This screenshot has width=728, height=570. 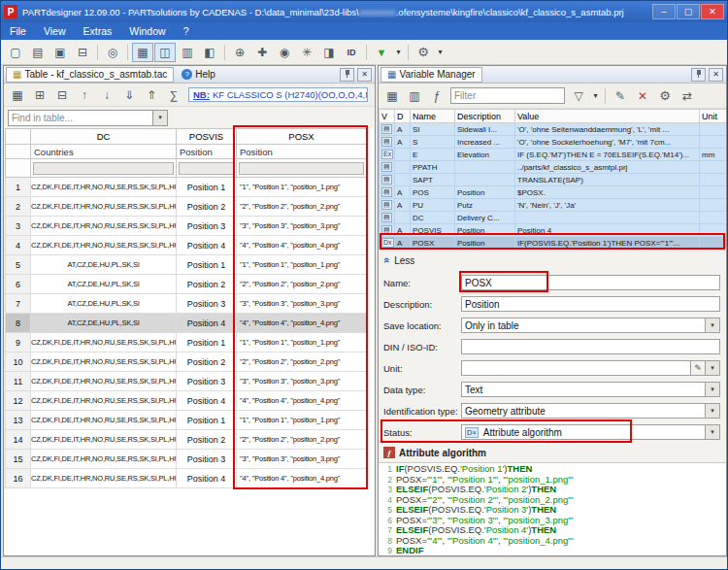 I want to click on vm-col-name: Name, so click(x=433, y=117).